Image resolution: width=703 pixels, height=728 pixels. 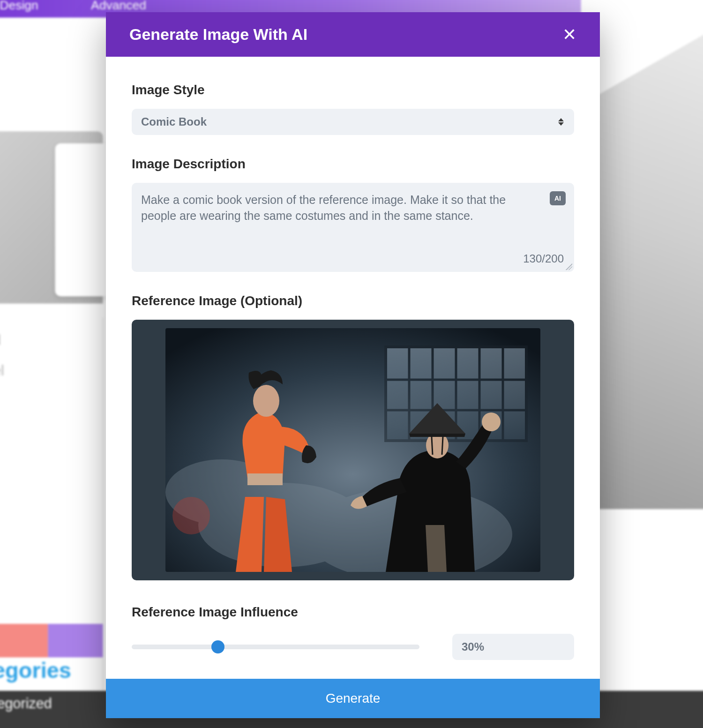 What do you see at coordinates (353, 35) in the screenshot?
I see `modal-header: Generate Image With AI ✕` at bounding box center [353, 35].